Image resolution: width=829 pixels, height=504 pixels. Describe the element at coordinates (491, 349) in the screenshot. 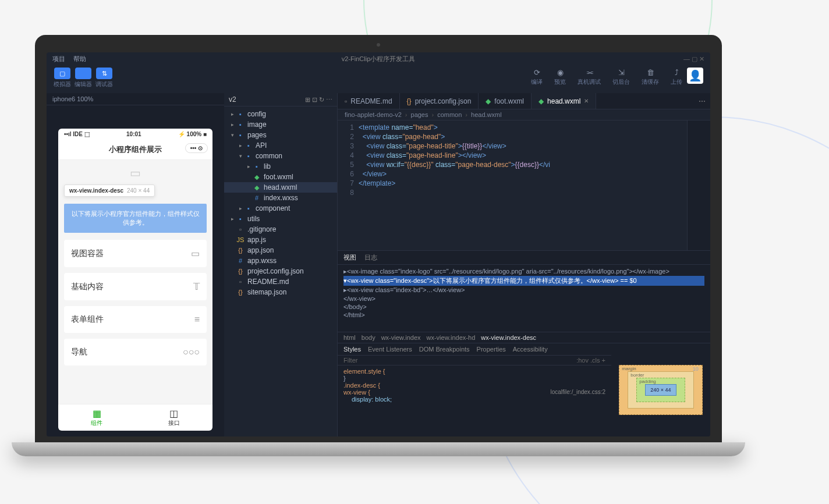

I see `styles-tab-Properties: Properties` at that location.